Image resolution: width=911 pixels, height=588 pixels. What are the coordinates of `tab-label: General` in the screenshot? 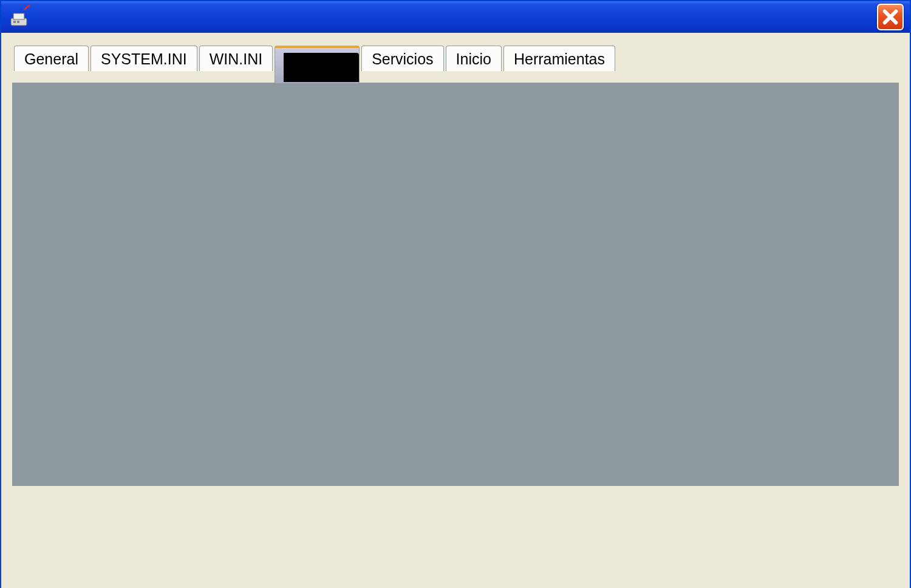 It's located at (51, 59).